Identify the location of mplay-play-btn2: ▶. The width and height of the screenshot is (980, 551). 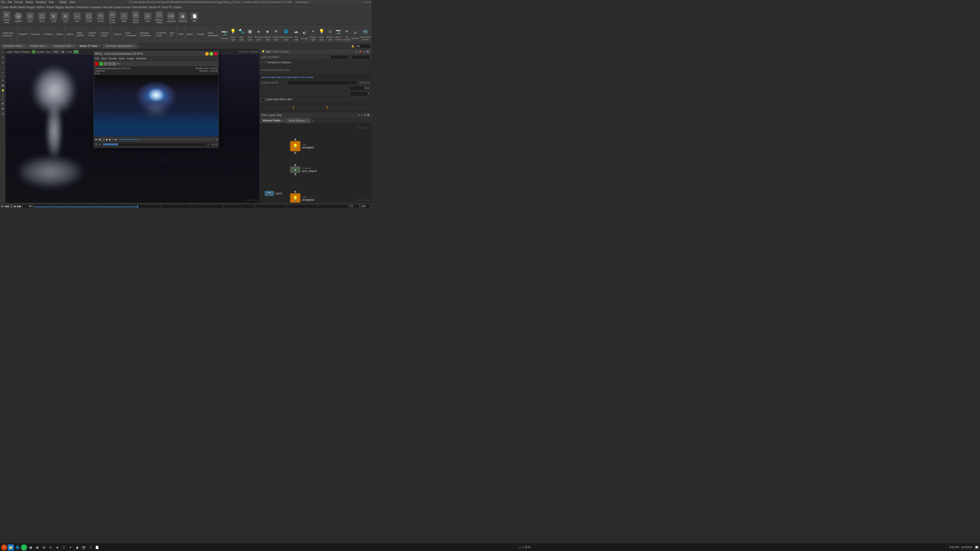
(107, 139).